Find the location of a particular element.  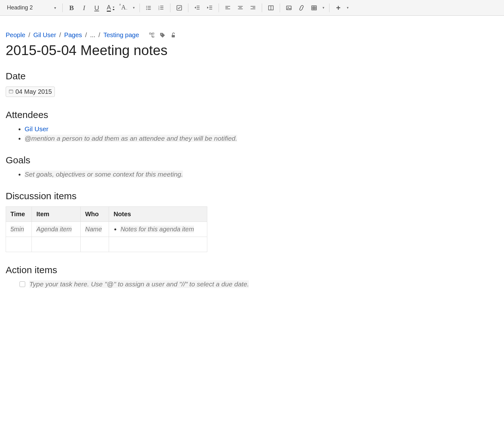

col-item: Item is located at coordinates (56, 214).